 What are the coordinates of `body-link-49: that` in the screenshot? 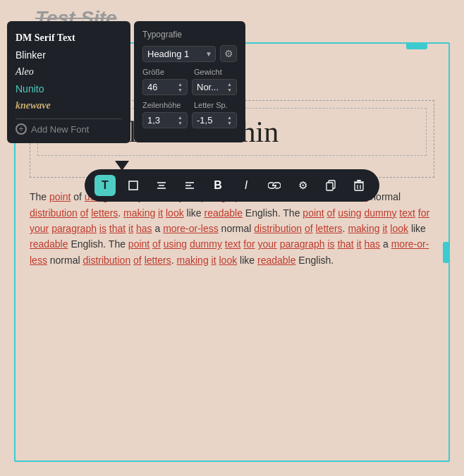 It's located at (346, 244).